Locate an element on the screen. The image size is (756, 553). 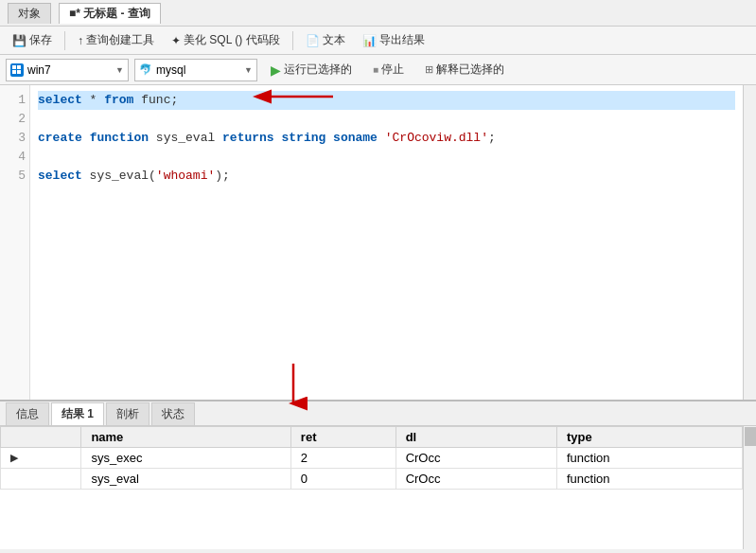
results-table: name ret dl type is located at coordinates (371, 458).